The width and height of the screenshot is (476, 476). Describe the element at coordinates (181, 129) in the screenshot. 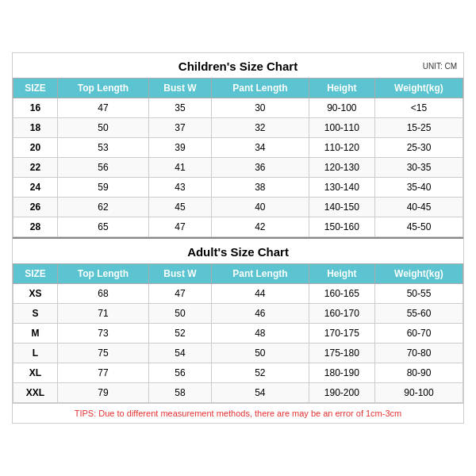

I see `table-cell: 37` at that location.